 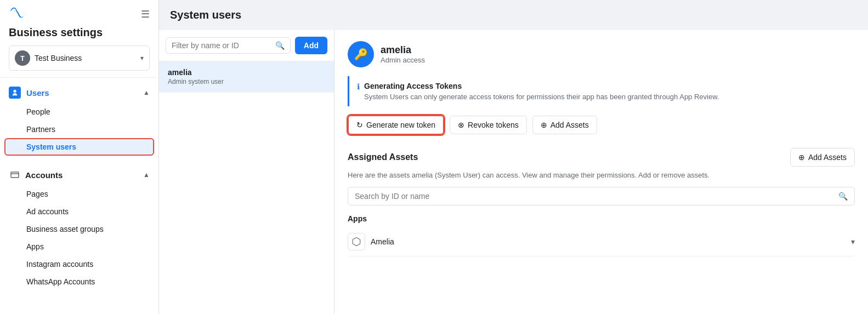 What do you see at coordinates (544, 125) in the screenshot?
I see `add-assets-icon: ⊕` at bounding box center [544, 125].